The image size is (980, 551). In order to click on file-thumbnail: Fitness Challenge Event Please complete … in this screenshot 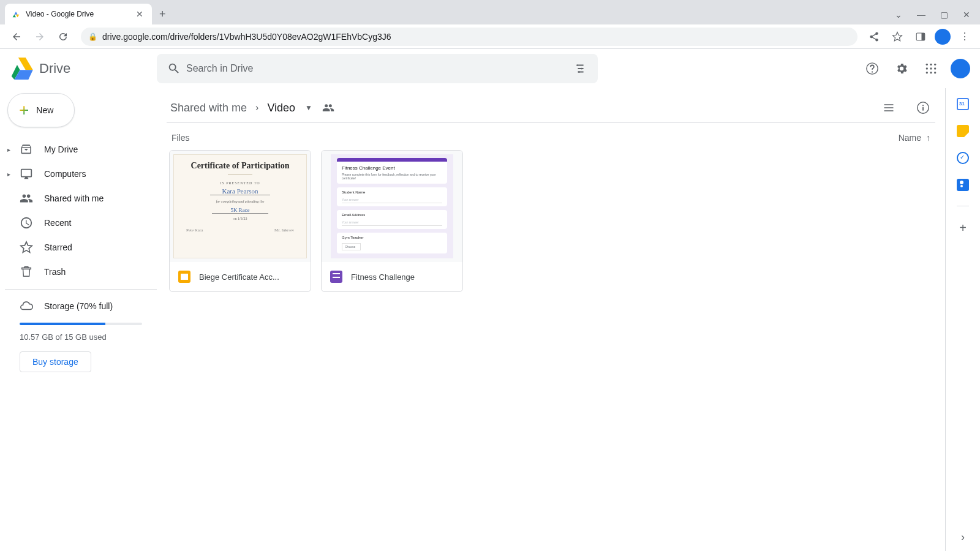, I will do `click(392, 206)`.